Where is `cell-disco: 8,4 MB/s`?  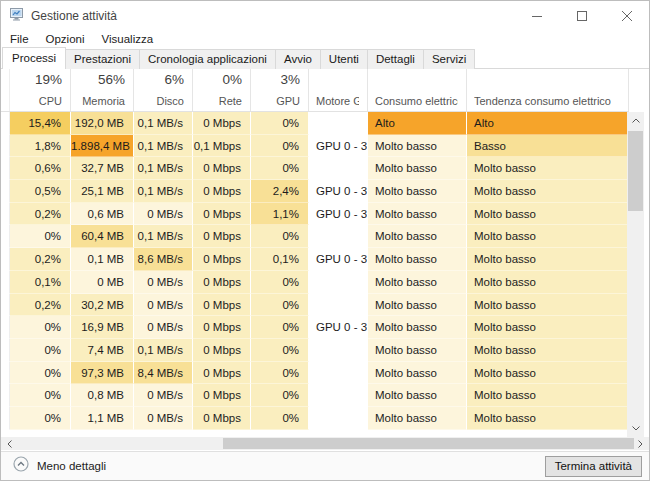
cell-disco: 8,4 MB/s is located at coordinates (164, 374).